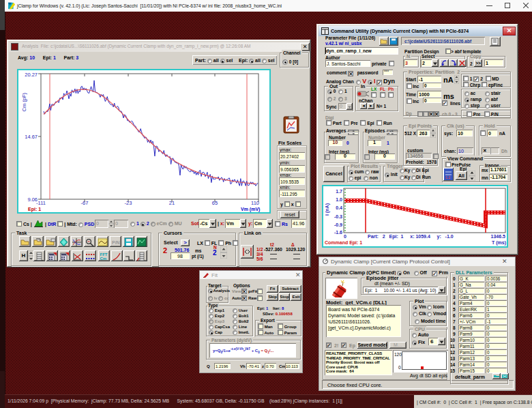 Image resolution: width=532 pixels, height=408 pixels. Describe the element at coordinates (339, 199) in the screenshot. I see `svg-text: 1.0` at that location.